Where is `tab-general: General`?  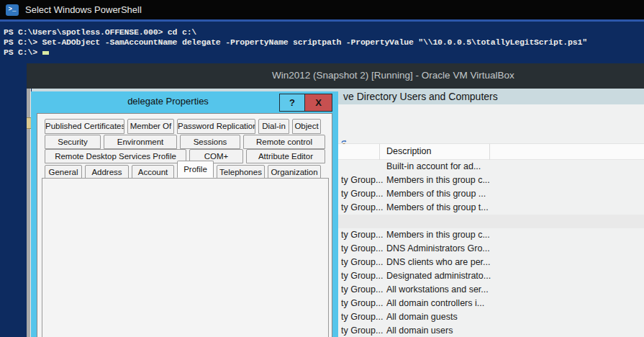 tab-general: General is located at coordinates (63, 172).